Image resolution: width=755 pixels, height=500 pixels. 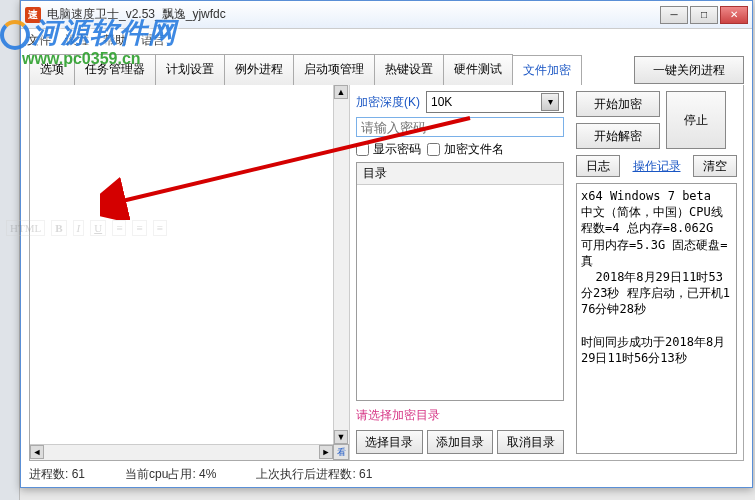 What do you see at coordinates (48, 474) in the screenshot?
I see `proc-count-label: 进程数:` at bounding box center [48, 474].